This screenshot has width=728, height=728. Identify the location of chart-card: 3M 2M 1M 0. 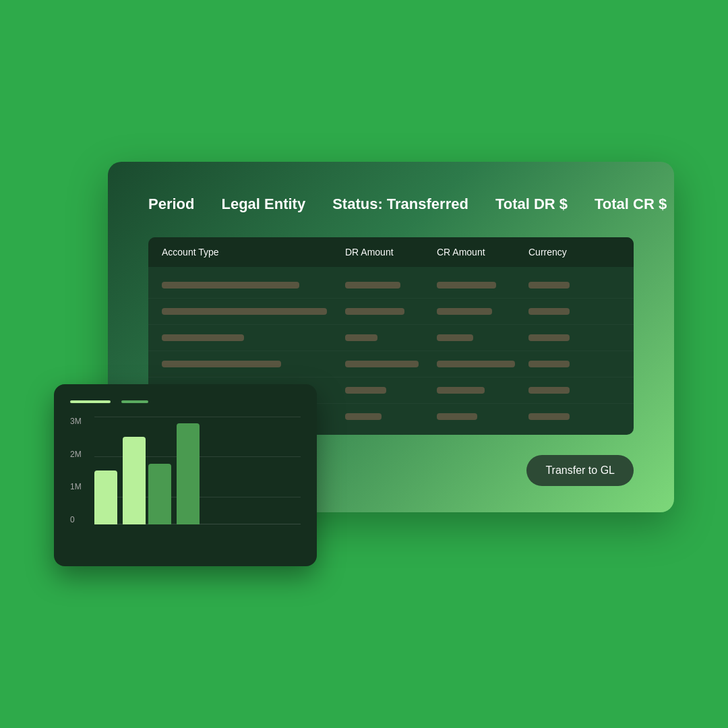
(185, 475).